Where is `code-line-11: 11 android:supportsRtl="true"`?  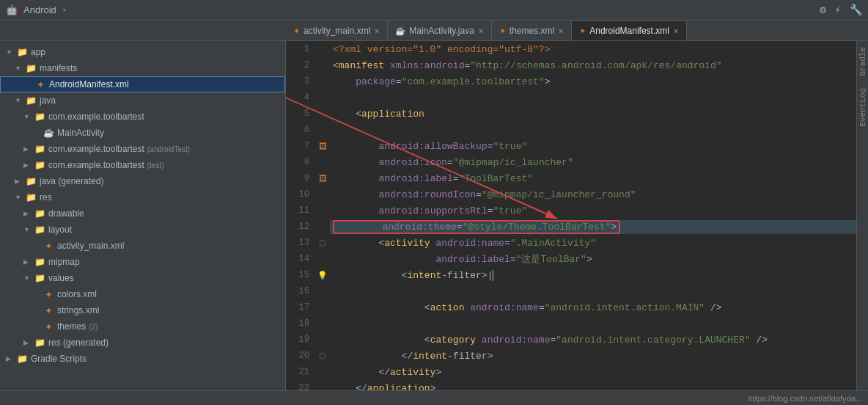
code-line-11: 11 android:supportsRtl="true" is located at coordinates (571, 211).